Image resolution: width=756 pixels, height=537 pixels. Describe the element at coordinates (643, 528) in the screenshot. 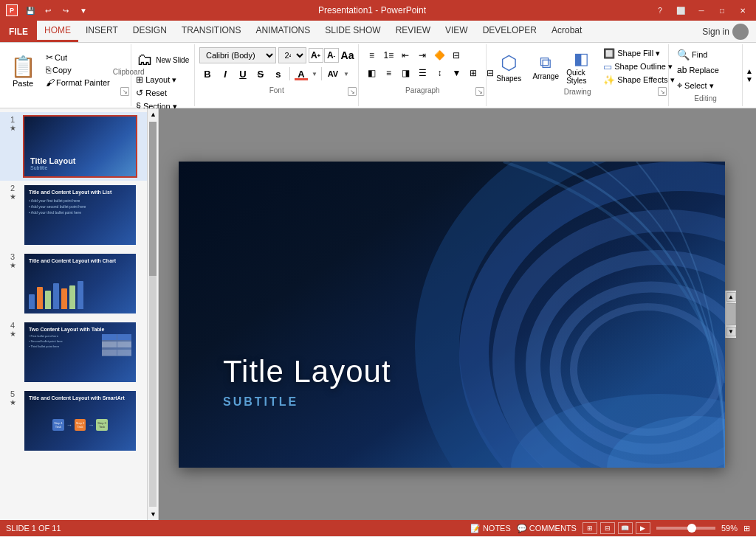

I see `slideshow-button: ▶` at that location.